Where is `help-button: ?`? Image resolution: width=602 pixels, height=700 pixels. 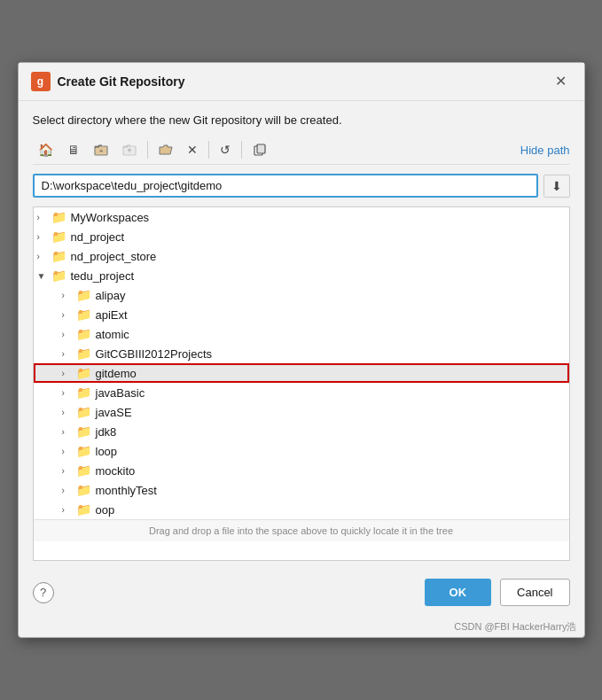 help-button: ? is located at coordinates (43, 593).